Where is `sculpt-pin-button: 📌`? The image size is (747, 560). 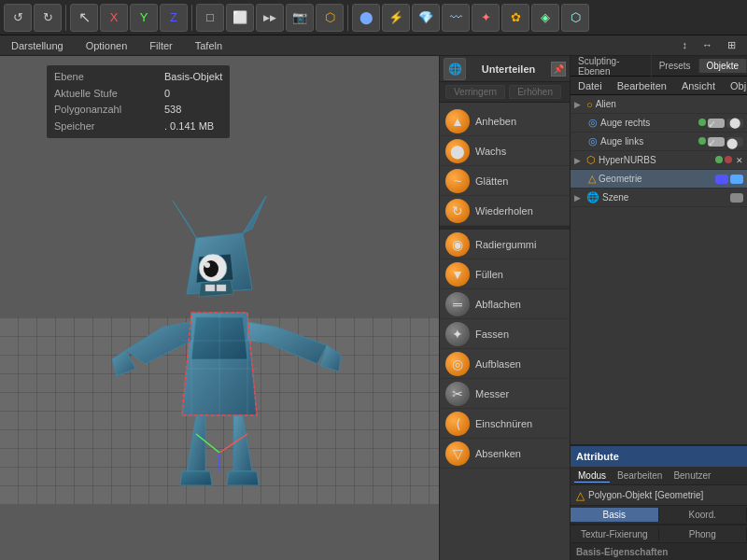 sculpt-pin-button: 📌 is located at coordinates (558, 69).